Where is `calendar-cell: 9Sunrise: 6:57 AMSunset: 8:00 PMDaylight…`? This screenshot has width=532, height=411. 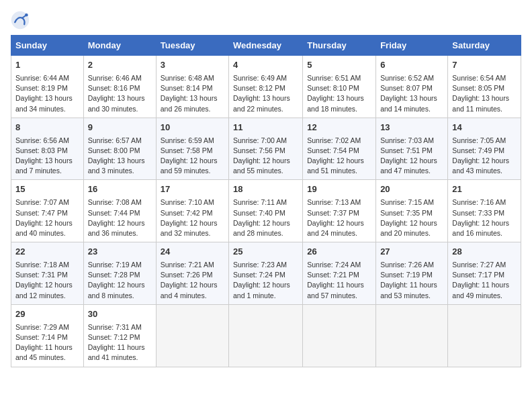
calendar-cell: 9Sunrise: 6:57 AMSunset: 8:00 PMDaylight… is located at coordinates (120, 149).